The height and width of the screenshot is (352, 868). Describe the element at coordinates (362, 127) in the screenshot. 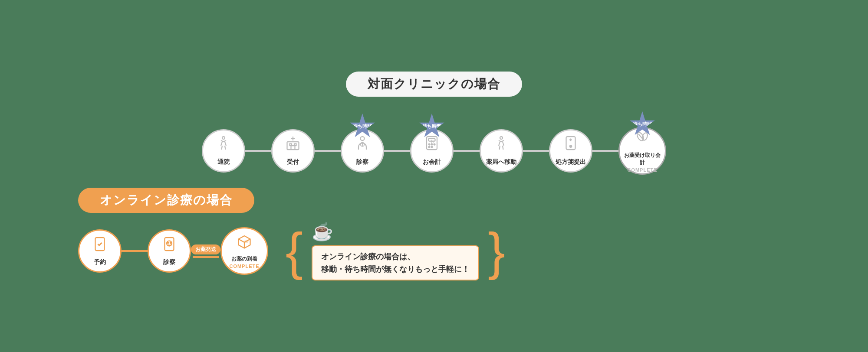

I see `starburst-1: 待ち時間` at that location.